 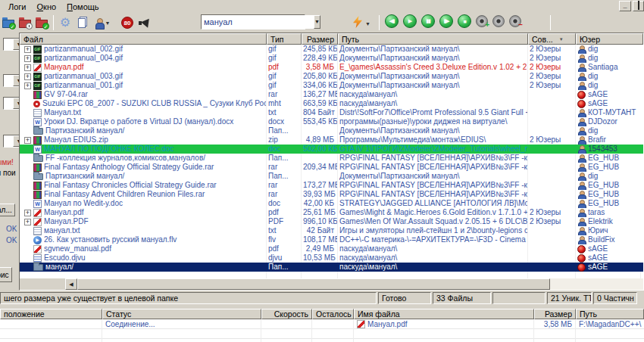 I want to click on result-row: WМАНУАЛ ПО ПОДГОНКЕ КОЛЕС.docdoc502,00 К…, so click(x=332, y=149).